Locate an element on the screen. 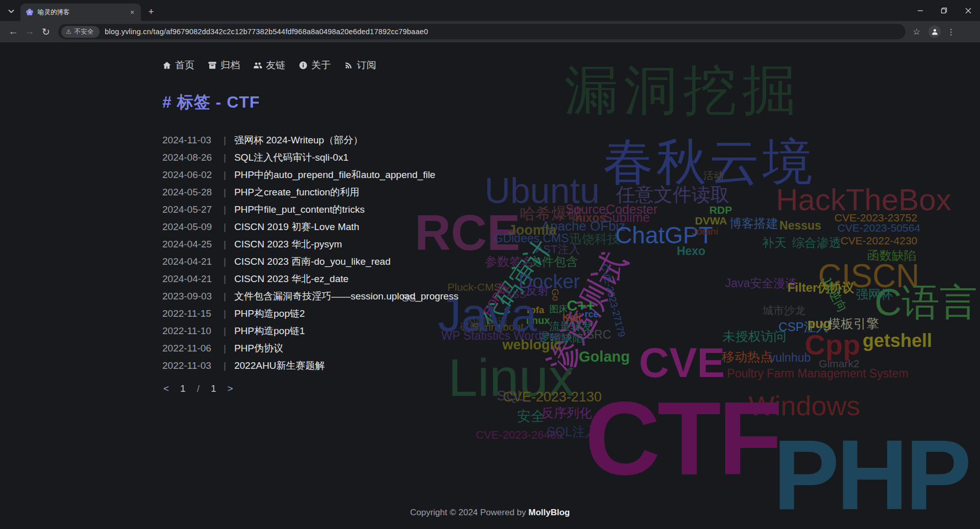 The width and height of the screenshot is (980, 529). post-date: 2024-06-02 is located at coordinates (189, 175).